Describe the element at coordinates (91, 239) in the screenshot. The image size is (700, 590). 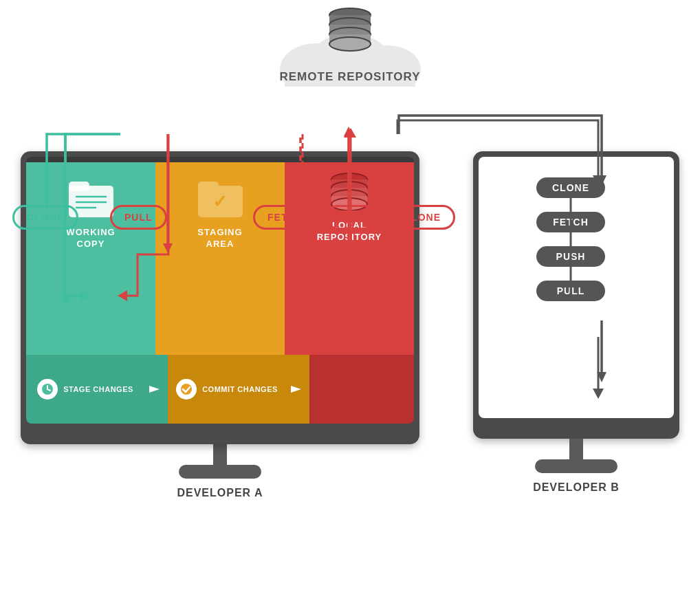
I see `working-copy-label: WORKING COPY` at that location.